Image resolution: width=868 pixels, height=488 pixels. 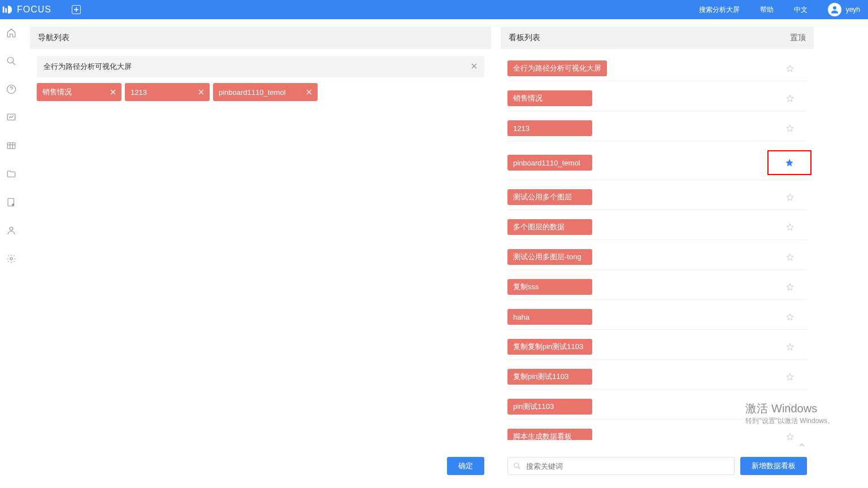 What do you see at coordinates (261, 466) in the screenshot?
I see `nav-list-footer: 确定` at bounding box center [261, 466].